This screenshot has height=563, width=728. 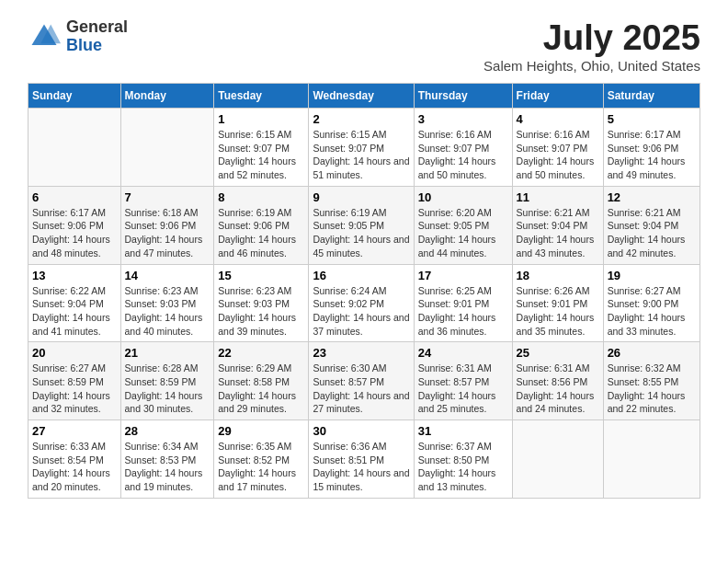 What do you see at coordinates (557, 381) in the screenshot?
I see `calendar-day-cell: 25Sunrise: 6:31 AMSunset: 8:56 PMDayligh…` at bounding box center [557, 381].